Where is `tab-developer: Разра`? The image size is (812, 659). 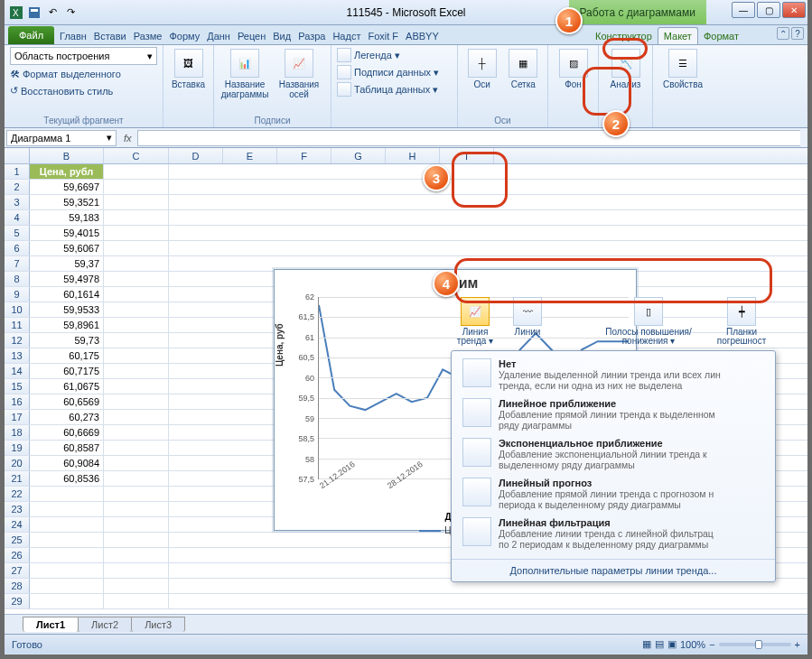 tab-developer: Разра is located at coordinates (312, 36).